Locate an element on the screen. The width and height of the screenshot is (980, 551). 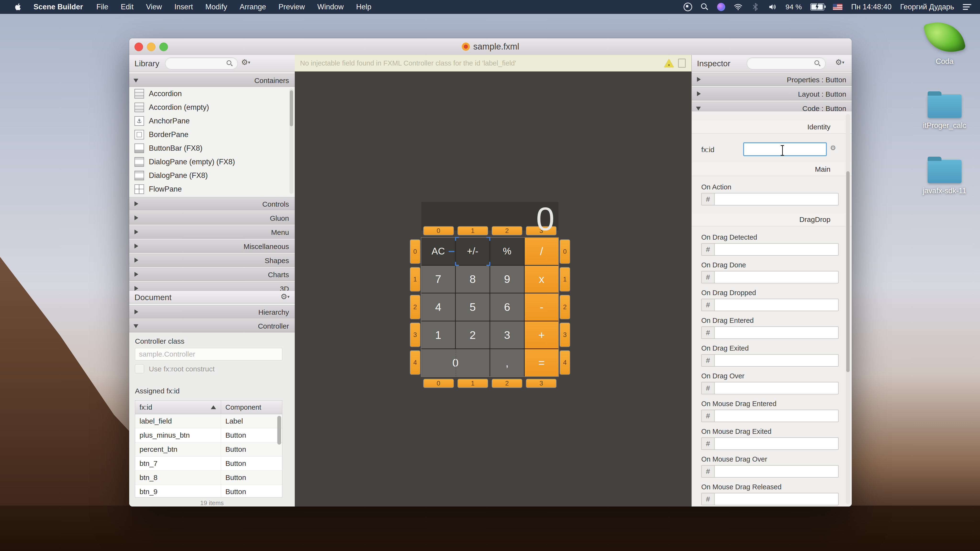
calc-button-1: 1 is located at coordinates (438, 335).